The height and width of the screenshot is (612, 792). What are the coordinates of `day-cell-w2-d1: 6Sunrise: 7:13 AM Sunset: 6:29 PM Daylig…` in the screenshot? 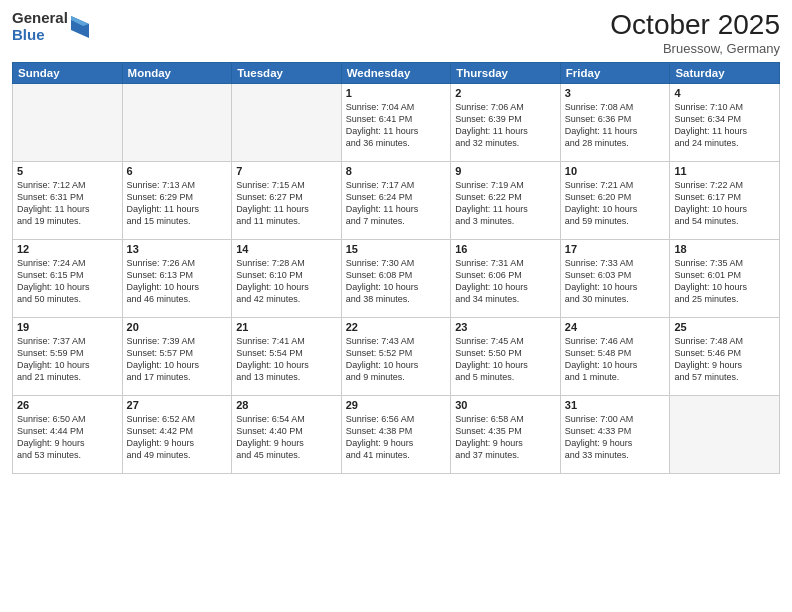 It's located at (177, 200).